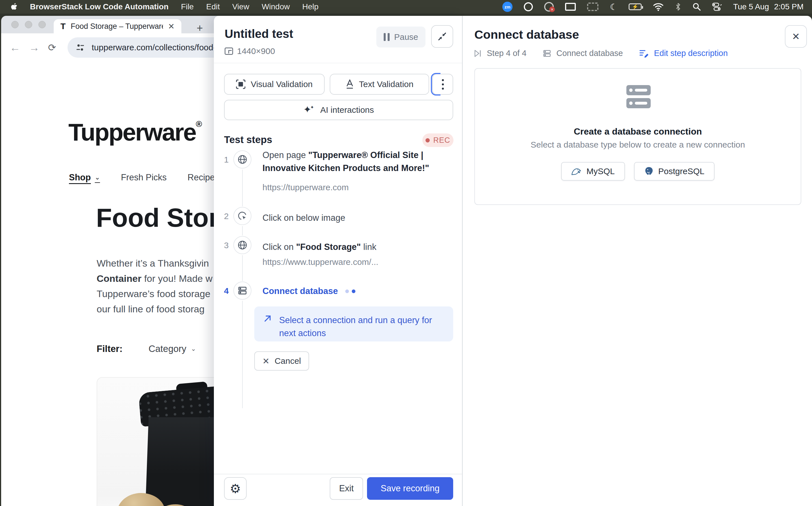 The width and height of the screenshot is (812, 506). Describe the element at coordinates (144, 177) in the screenshot. I see `nav-fresh-picks: Fresh Picks` at that location.